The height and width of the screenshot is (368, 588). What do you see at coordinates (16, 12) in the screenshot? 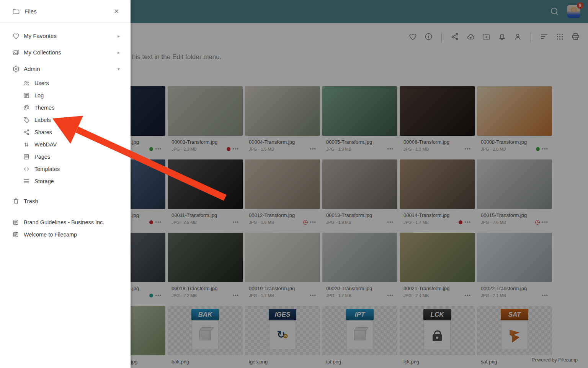
I see `folder-icon` at bounding box center [16, 12].